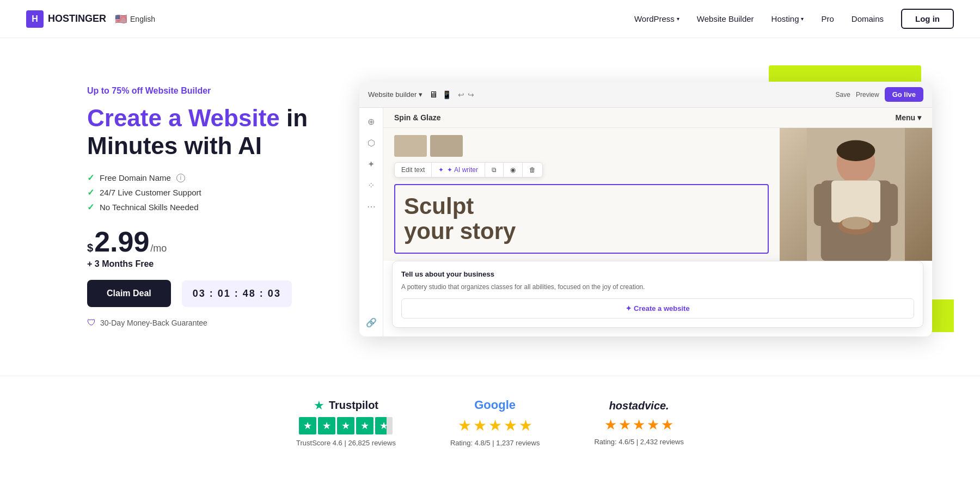 The width and height of the screenshot is (980, 490). What do you see at coordinates (418, 118) in the screenshot?
I see `site-name: Spin & Glaze` at bounding box center [418, 118].